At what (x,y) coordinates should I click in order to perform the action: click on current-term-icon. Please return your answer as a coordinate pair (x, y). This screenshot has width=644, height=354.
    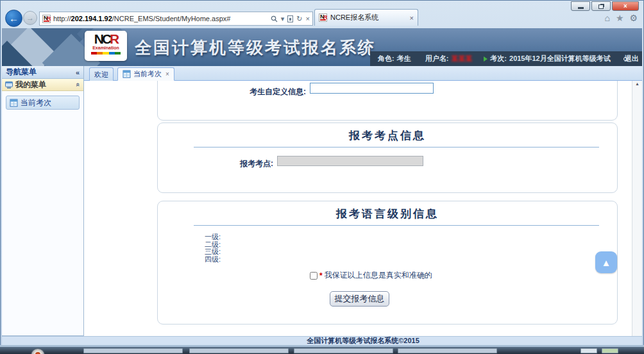
    Looking at the image, I should click on (14, 103).